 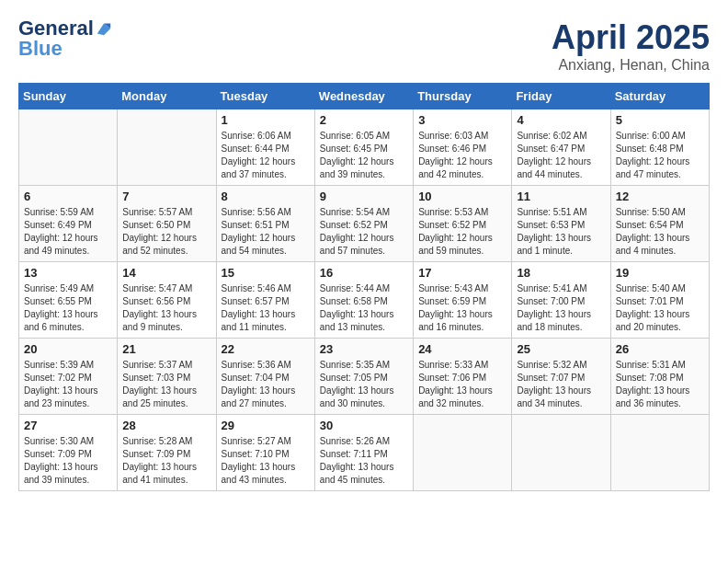 I want to click on col-header-saturday: Saturday, so click(x=660, y=97).